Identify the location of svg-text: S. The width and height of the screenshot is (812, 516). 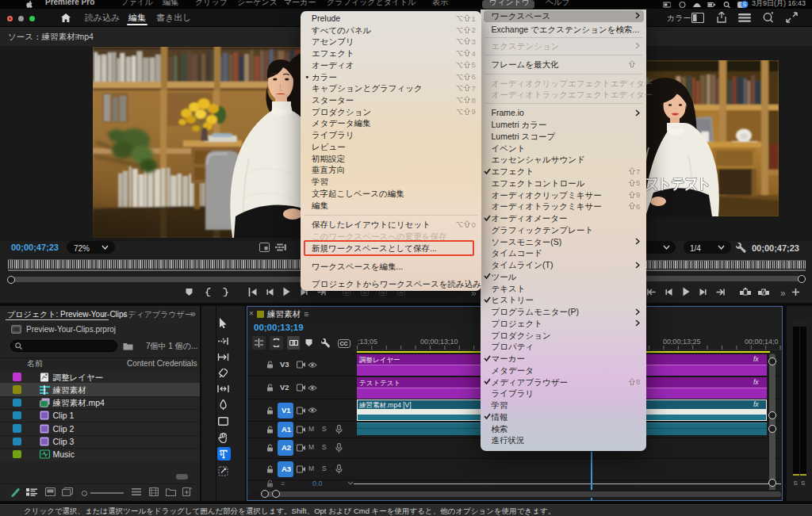
(745, 5).